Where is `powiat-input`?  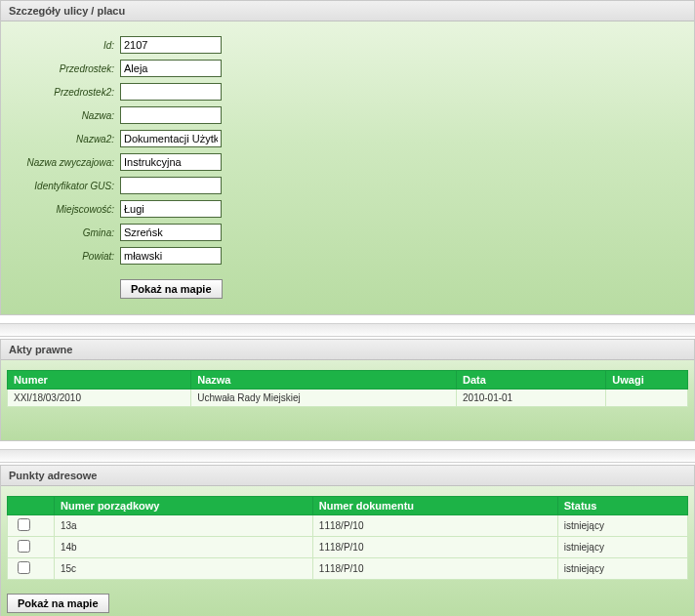 powiat-input is located at coordinates (171, 256).